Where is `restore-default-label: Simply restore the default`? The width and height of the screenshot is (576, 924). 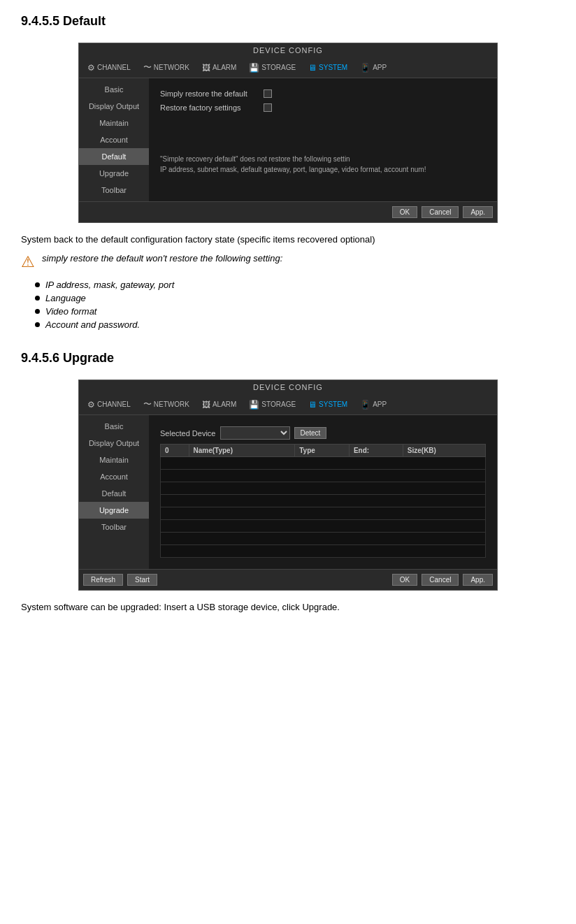
restore-default-label: Simply restore the default is located at coordinates (209, 94).